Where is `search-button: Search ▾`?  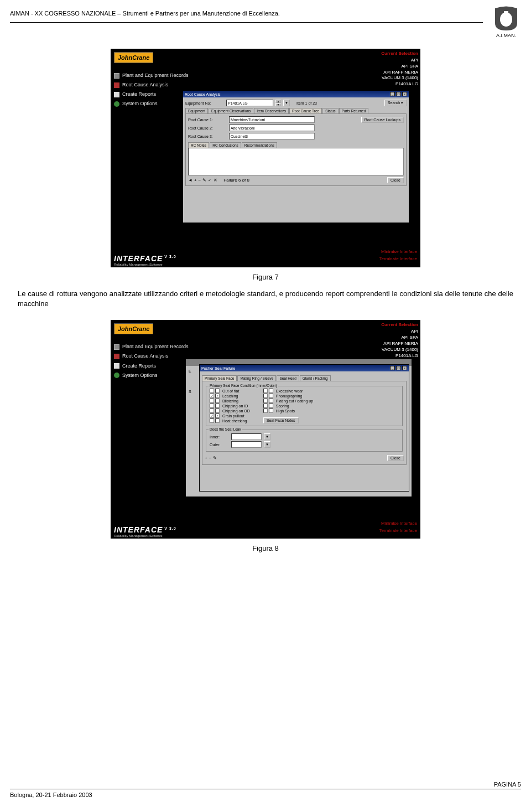 search-button: Search ▾ is located at coordinates (395, 103).